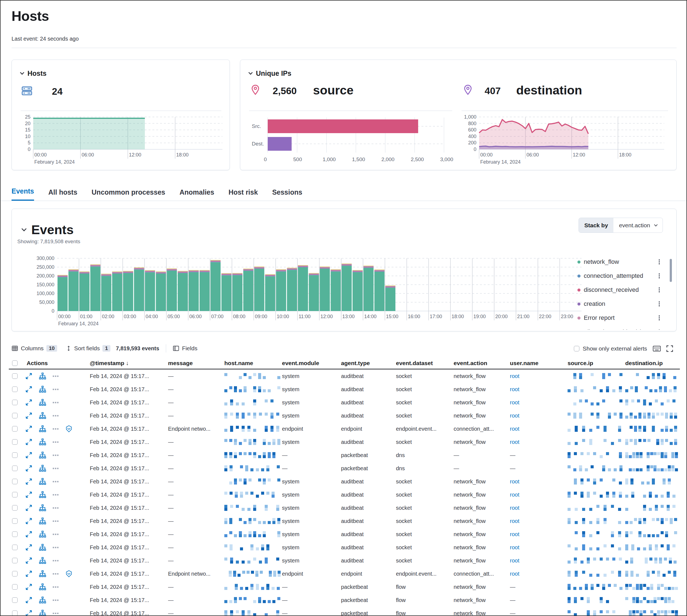 This screenshot has height=616, width=687. What do you see at coordinates (23, 194) in the screenshot?
I see `tab-events: Events` at bounding box center [23, 194].